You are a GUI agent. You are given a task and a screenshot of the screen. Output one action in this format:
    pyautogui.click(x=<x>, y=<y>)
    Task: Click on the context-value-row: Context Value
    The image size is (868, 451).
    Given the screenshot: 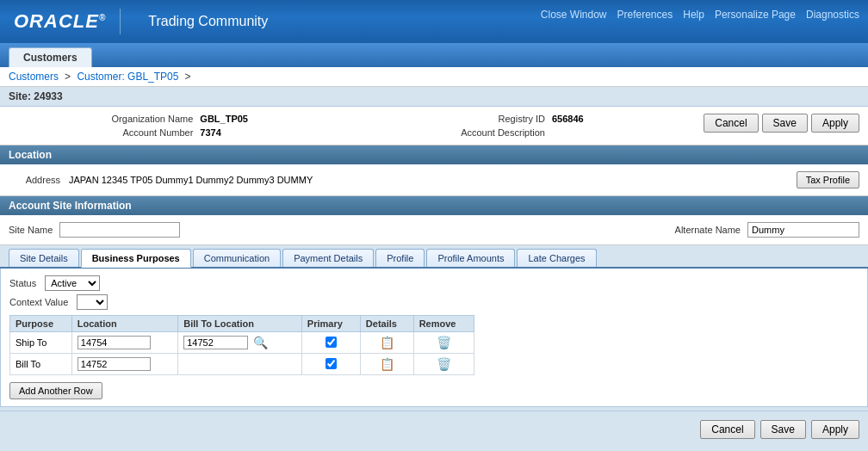 What is the action you would take?
    pyautogui.click(x=434, y=302)
    